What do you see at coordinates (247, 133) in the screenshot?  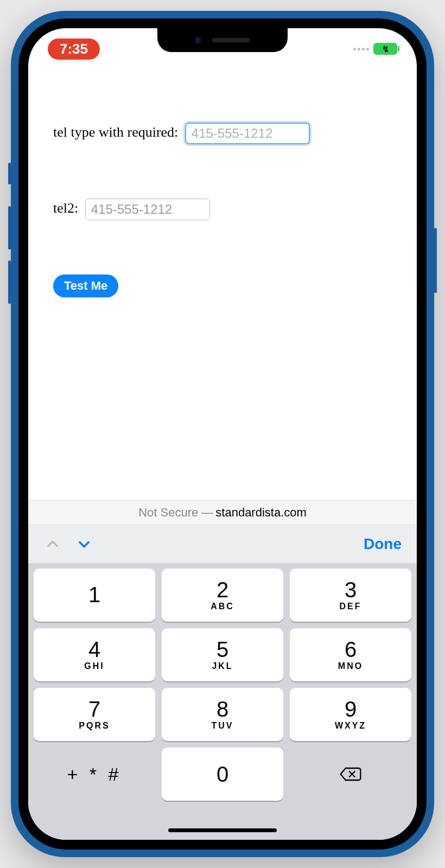 I see `tel1-input` at bounding box center [247, 133].